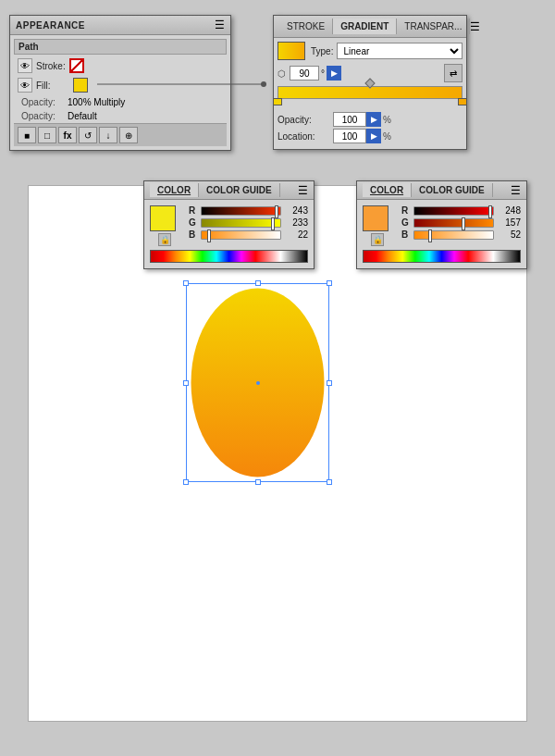 This screenshot has height=756, width=555. What do you see at coordinates (442, 226) in the screenshot?
I see `color-main-row-right: 🔒 R 248 G 157` at bounding box center [442, 226].